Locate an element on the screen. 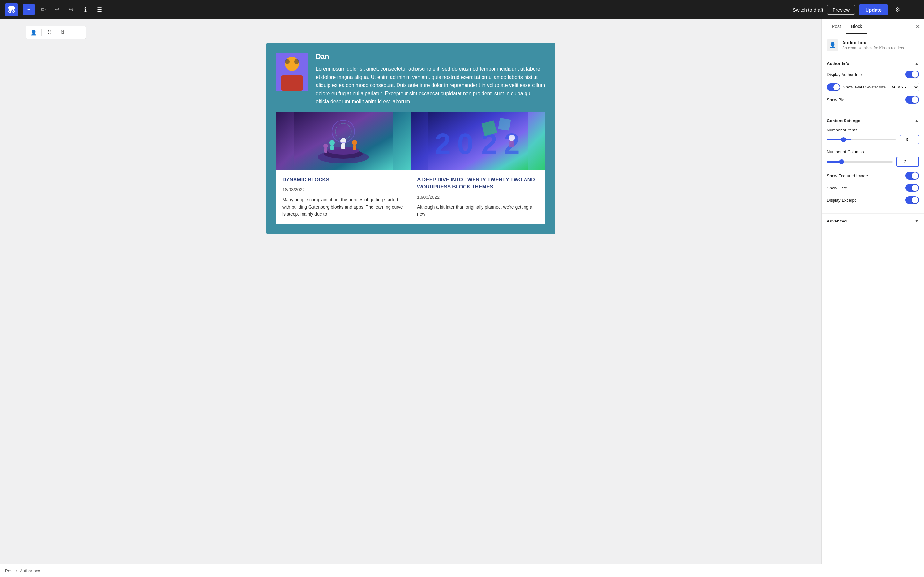 Image resolution: width=924 pixels, height=577 pixels. show-featured-image-toggle is located at coordinates (912, 176).